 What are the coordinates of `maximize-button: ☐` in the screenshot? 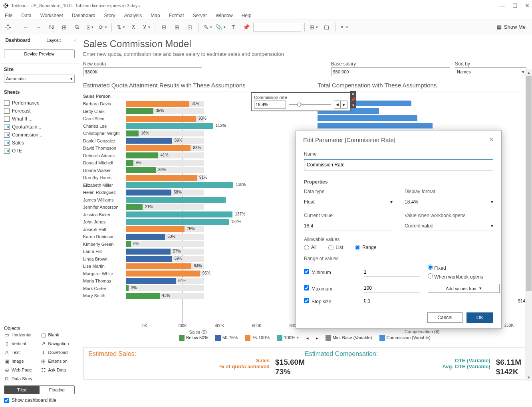 It's located at (515, 6).